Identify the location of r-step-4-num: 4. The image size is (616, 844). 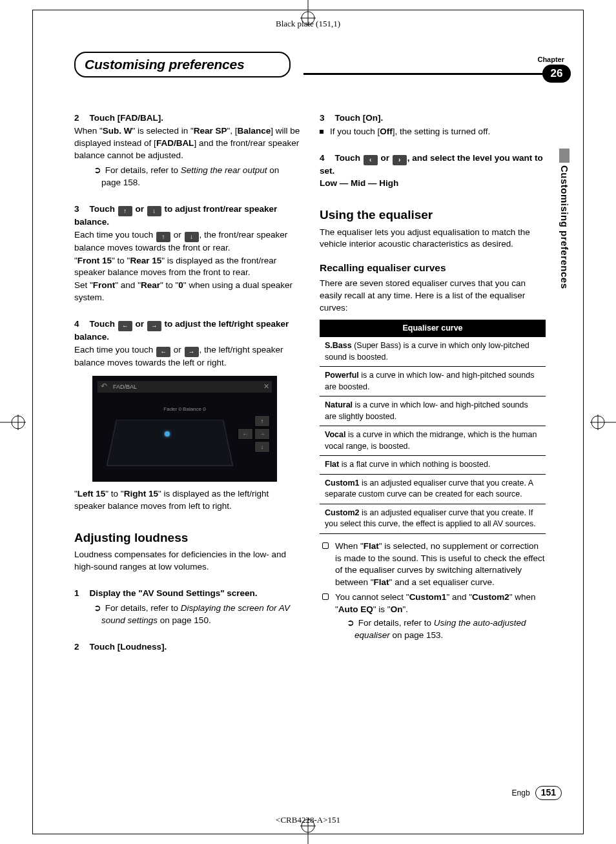
(322, 158).